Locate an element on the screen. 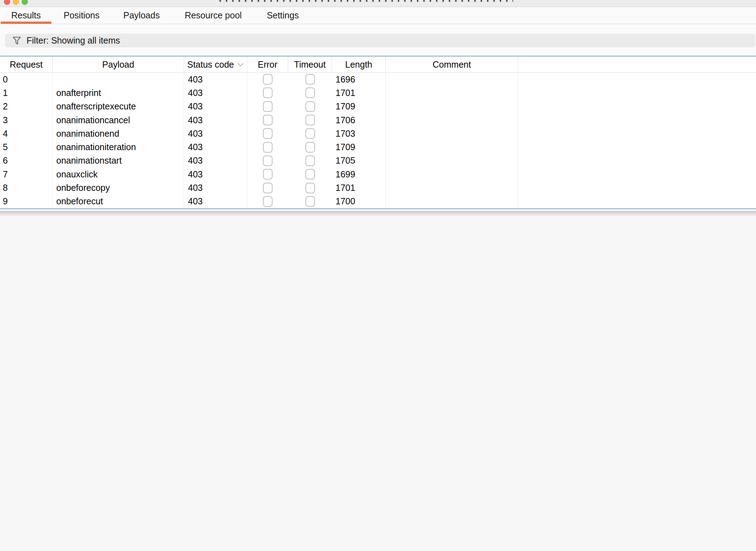  cell-payload: onanimationend is located at coordinates (118, 134).